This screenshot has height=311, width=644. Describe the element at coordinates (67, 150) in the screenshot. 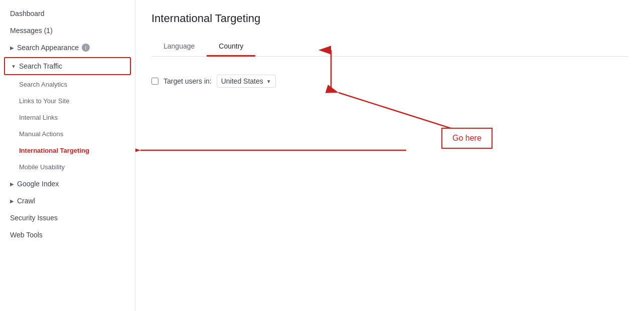

I see `sidebar-item-international-targeting: International Targeting` at that location.